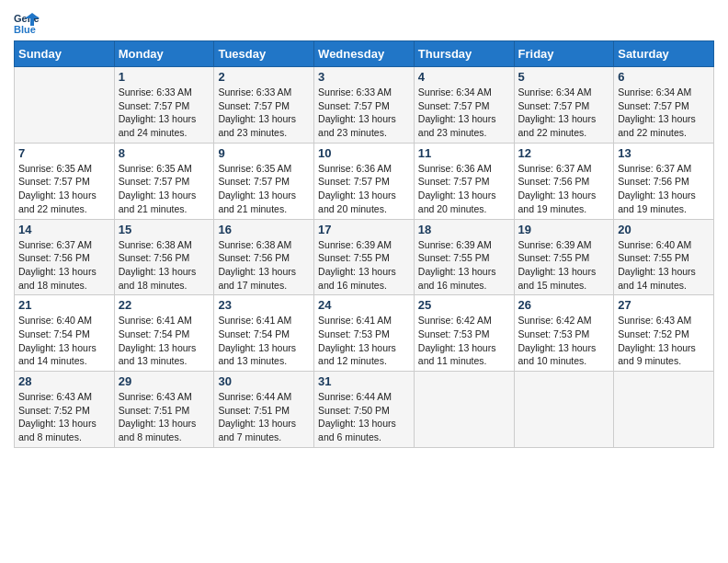 The height and width of the screenshot is (563, 728). Describe the element at coordinates (664, 153) in the screenshot. I see `day-number: 13` at that location.